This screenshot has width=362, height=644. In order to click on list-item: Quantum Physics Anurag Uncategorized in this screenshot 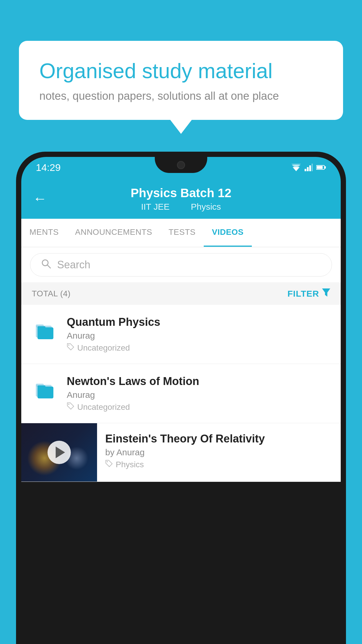, I will do `click(181, 334)`.